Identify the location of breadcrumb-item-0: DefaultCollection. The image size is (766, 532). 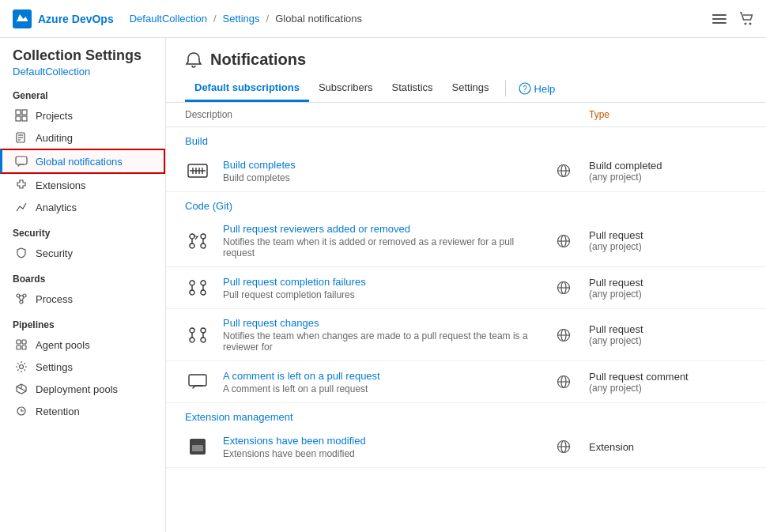
(168, 19).